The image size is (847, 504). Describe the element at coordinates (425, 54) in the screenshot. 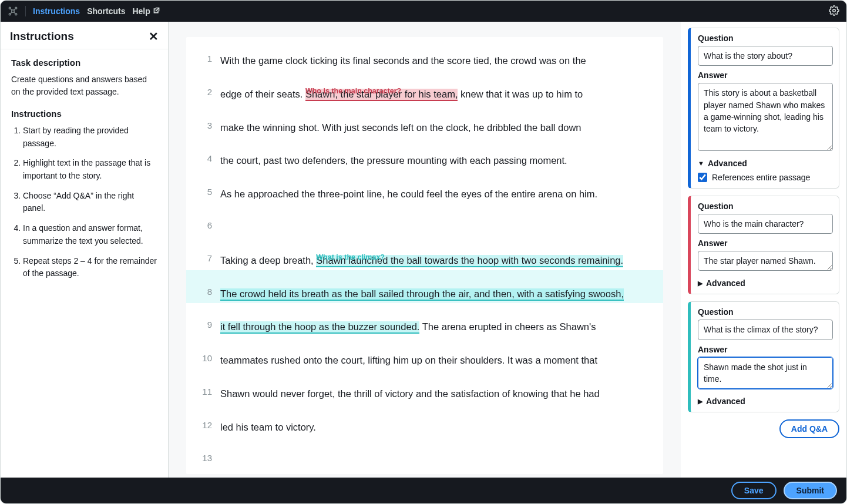

I see `passage-line: 1 With the game clock ticking its final …` at that location.